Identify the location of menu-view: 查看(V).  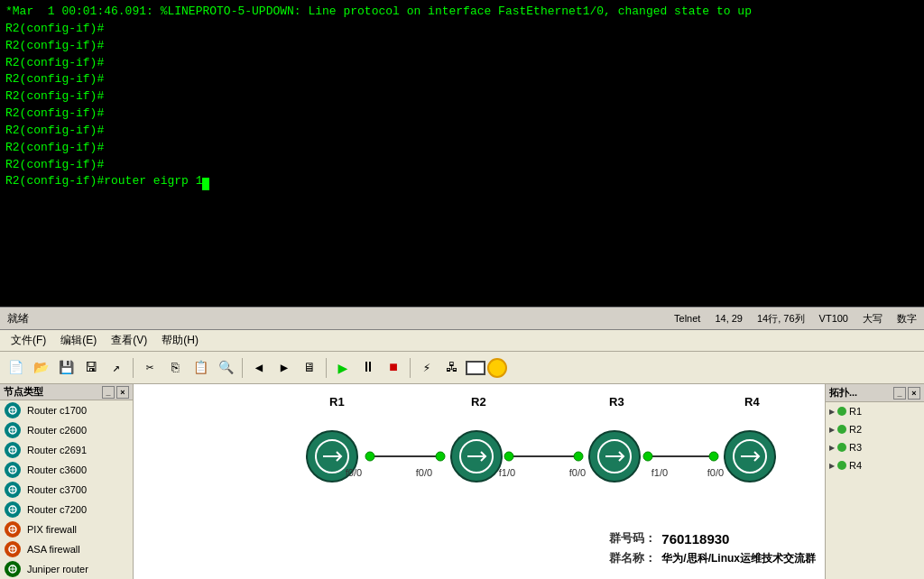
(129, 341).